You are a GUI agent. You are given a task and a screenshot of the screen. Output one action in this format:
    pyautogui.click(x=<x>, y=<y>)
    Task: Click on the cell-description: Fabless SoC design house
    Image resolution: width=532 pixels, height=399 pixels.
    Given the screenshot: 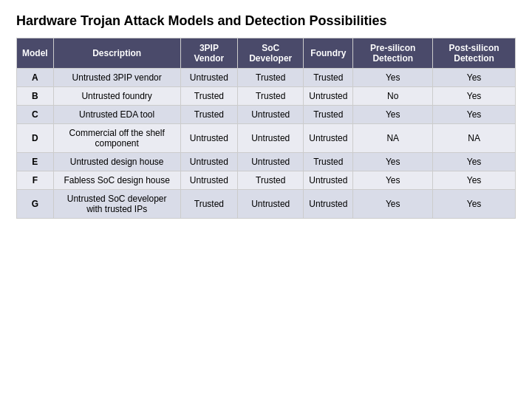 What is the action you would take?
    pyautogui.click(x=117, y=180)
    